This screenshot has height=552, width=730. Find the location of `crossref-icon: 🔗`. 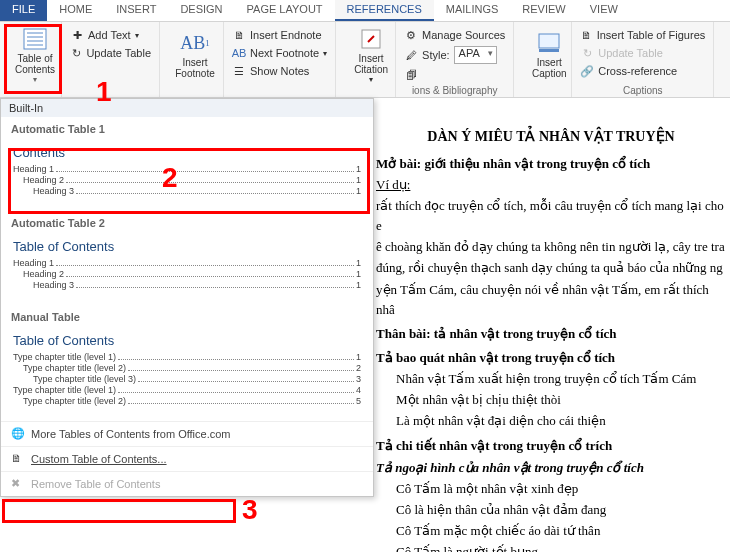

crossref-icon: 🔗 is located at coordinates (587, 71).